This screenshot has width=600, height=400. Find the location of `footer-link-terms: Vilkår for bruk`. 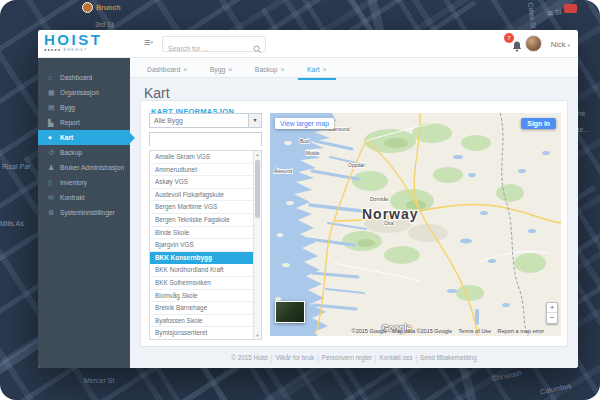

footer-link-terms: Vilkår for bruk is located at coordinates (294, 358).